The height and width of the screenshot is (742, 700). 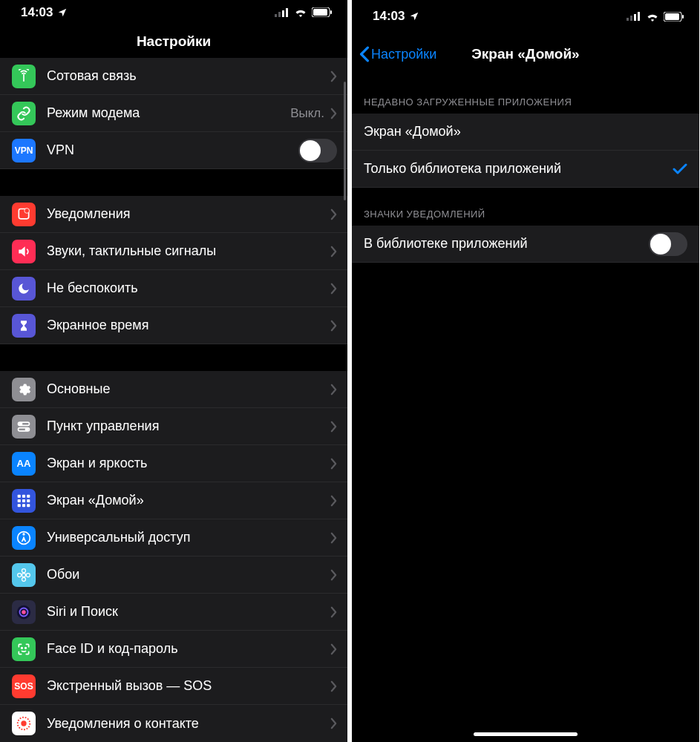 What do you see at coordinates (189, 463) in the screenshot?
I see `row-label: Экран и яркость` at bounding box center [189, 463].